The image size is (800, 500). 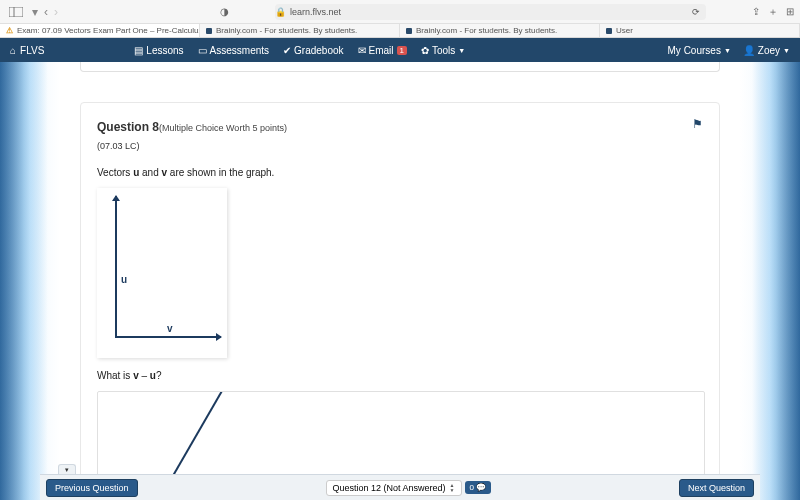 I want to click on tab-strip: ⚠ Exam: 07.09 Vectors Exam Part One – Pr…, so click(x=400, y=31).